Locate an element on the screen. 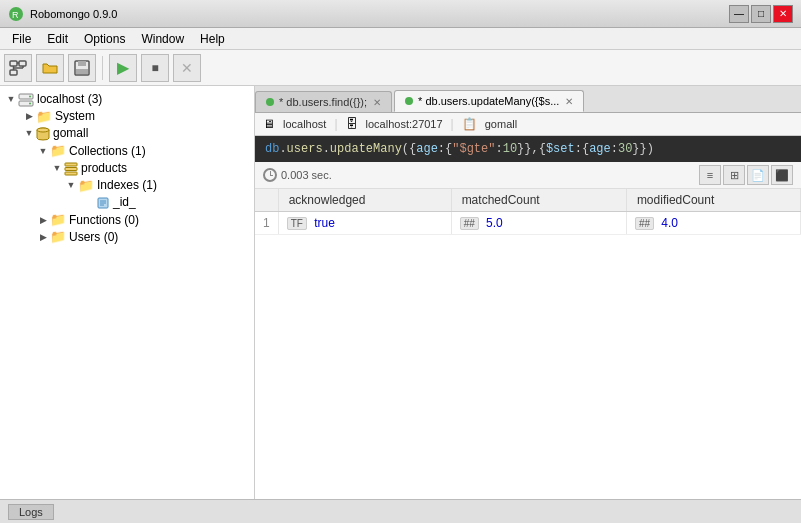 This screenshot has height=523, width=801. table-header-row: acknowledged matchedCount modifiedCount is located at coordinates (528, 200).